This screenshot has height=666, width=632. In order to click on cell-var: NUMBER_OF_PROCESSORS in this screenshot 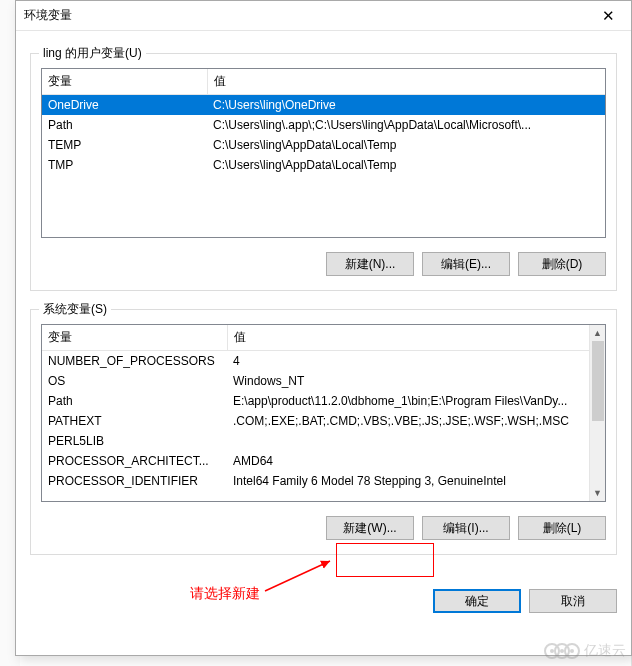, I will do `click(134, 362)`.